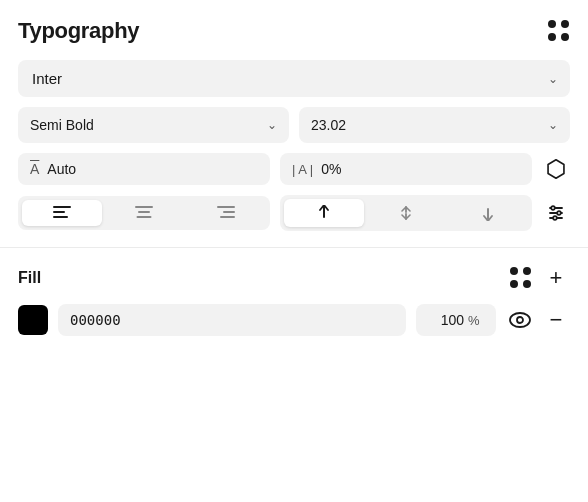  What do you see at coordinates (446, 320) in the screenshot?
I see `opacity-input` at bounding box center [446, 320].